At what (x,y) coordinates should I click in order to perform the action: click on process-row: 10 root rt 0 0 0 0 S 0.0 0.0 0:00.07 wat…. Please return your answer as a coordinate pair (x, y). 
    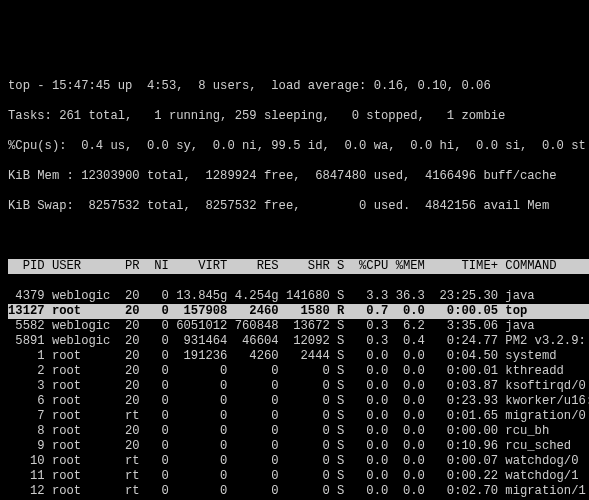
    Looking at the image, I should click on (298, 462).